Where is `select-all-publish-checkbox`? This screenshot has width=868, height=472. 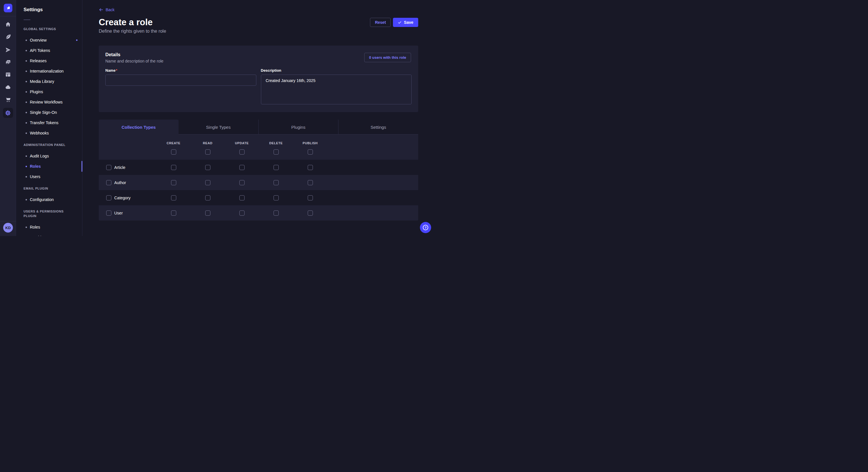
select-all-publish-checkbox is located at coordinates (310, 152).